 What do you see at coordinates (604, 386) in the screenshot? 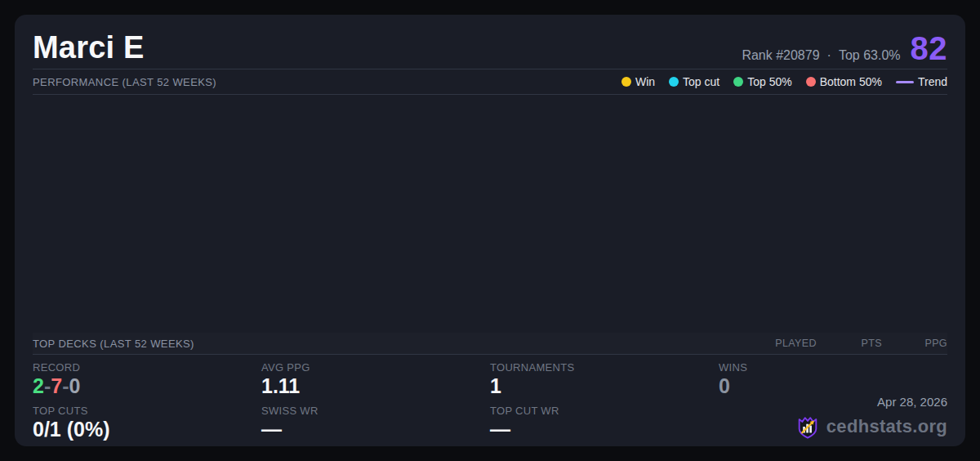
I see `tournaments-value: 1` at bounding box center [604, 386].